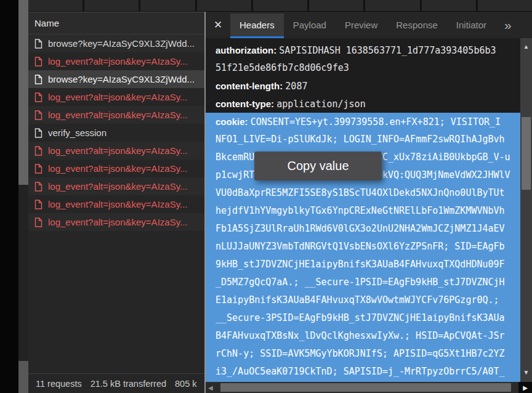 This screenshot has width=532, height=393. What do you see at coordinates (360, 211) in the screenshot?
I see `header-value: hejdfV1hYVmgyblkyTGx6YnpCRExNeGtNRElLbFo…` at bounding box center [360, 211].